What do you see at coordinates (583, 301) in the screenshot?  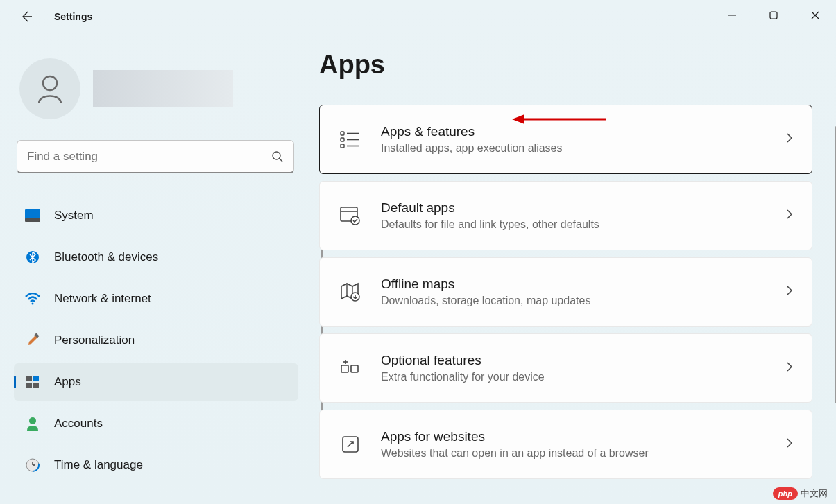 I see `item-desc: Downloads, storage location, map updates` at bounding box center [583, 301].